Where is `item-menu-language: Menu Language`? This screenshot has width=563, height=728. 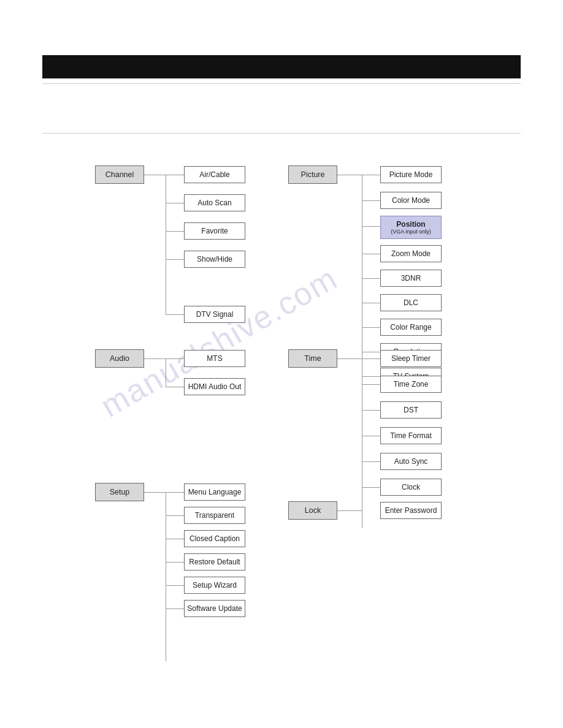 item-menu-language: Menu Language is located at coordinates (215, 492).